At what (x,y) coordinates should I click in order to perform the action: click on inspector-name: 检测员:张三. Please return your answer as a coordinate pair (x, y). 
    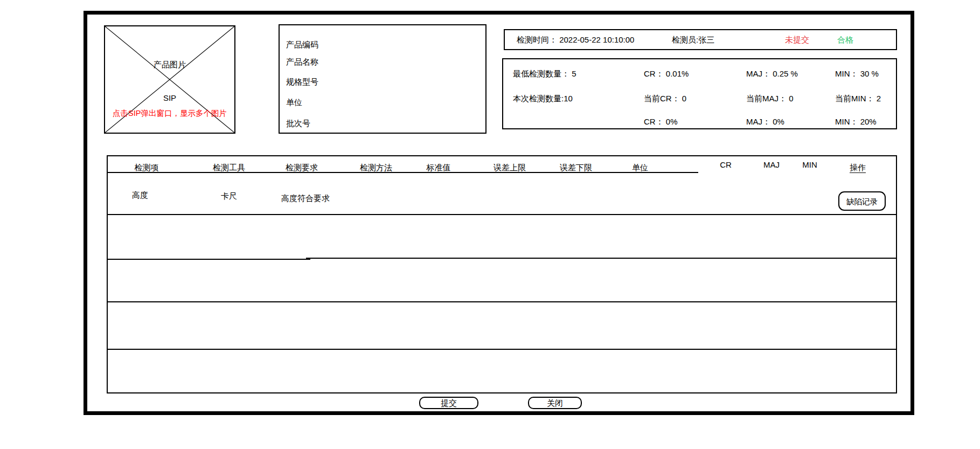
    Looking at the image, I should click on (693, 40).